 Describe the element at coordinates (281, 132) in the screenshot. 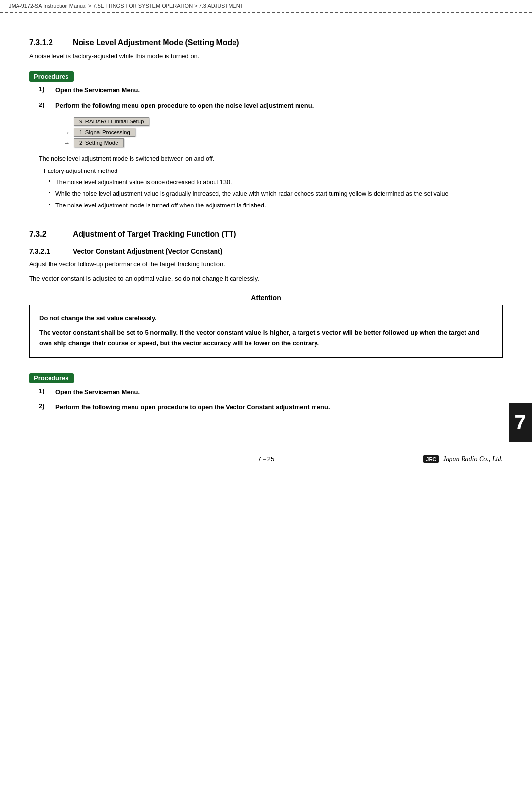

I see `menu-chain-1: 9. RADAR/TT Initial Setup → 1. Signal Pr…` at that location.